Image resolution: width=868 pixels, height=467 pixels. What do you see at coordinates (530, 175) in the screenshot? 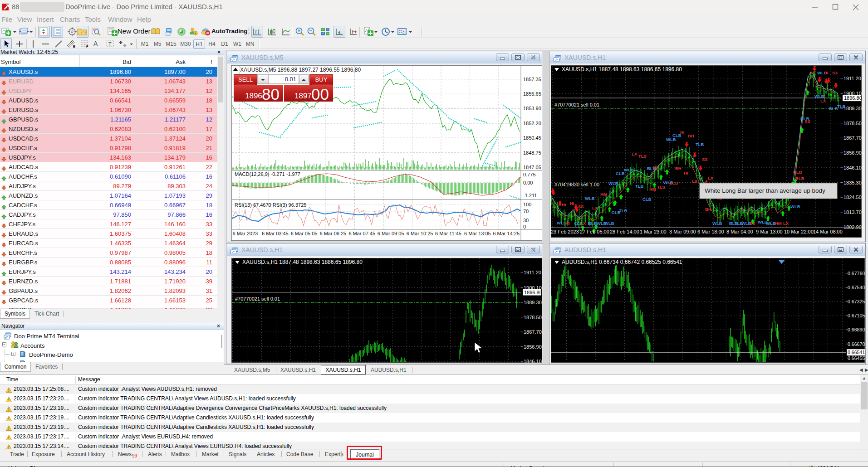
I see `svg-text: 0.775` at bounding box center [530, 175].